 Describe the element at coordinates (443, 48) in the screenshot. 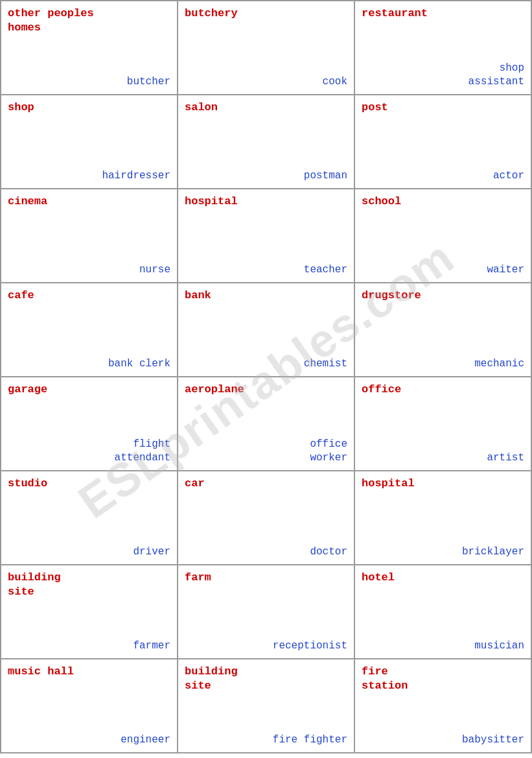

I see `grid-cell-2: restaurantshop assistant` at that location.